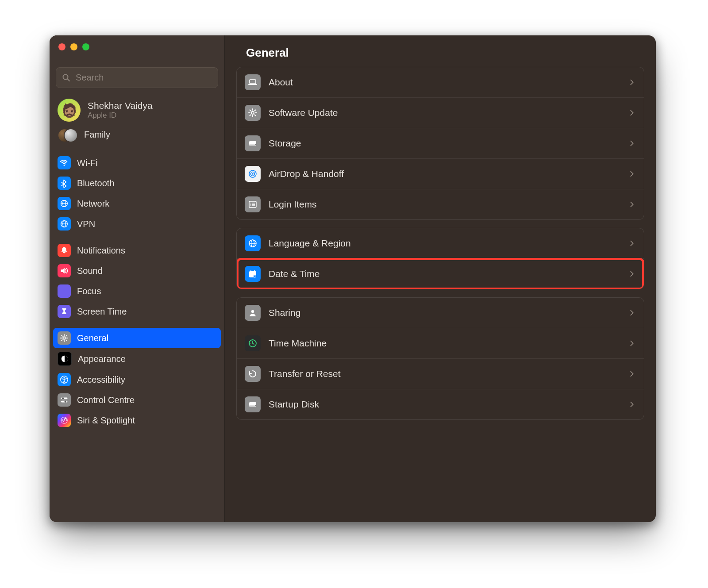  What do you see at coordinates (253, 174) in the screenshot?
I see `airdrop-icon` at bounding box center [253, 174].